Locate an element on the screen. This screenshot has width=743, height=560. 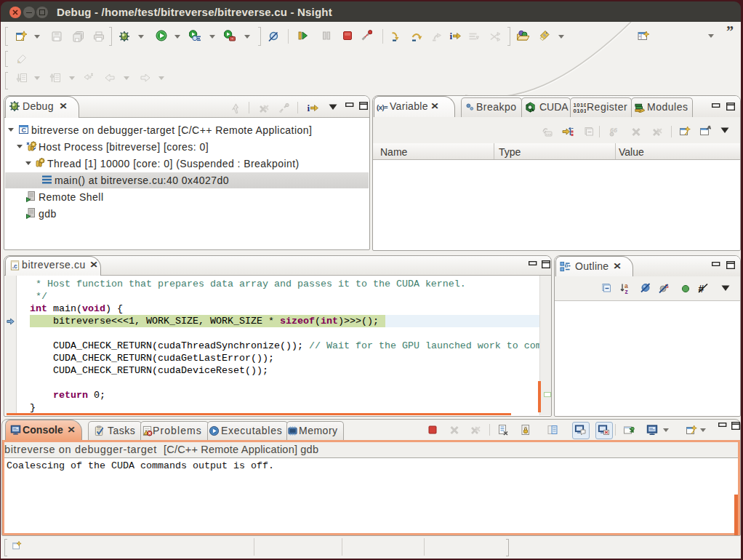
svg-text: 0101 is located at coordinates (580, 111).